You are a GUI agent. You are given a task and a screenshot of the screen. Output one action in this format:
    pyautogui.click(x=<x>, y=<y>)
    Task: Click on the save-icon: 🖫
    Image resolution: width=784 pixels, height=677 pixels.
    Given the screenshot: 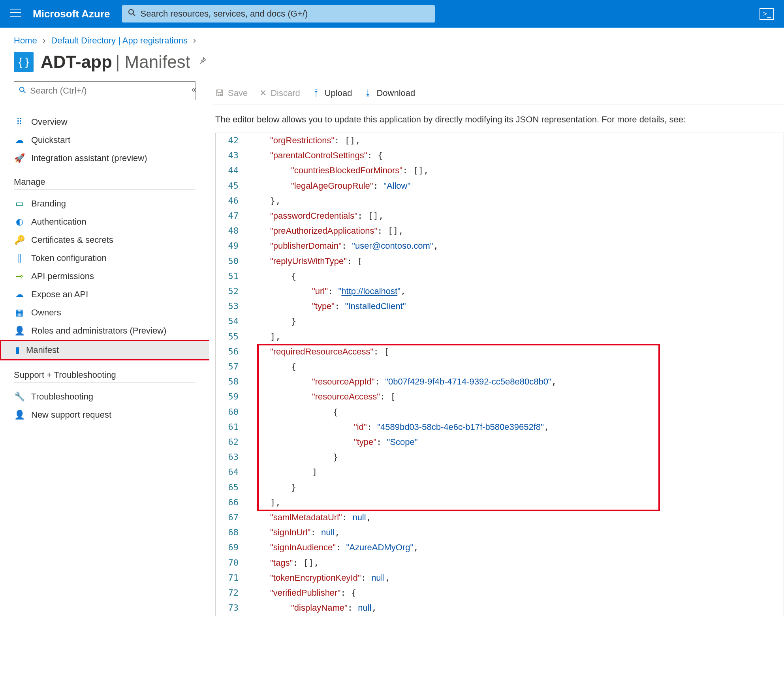 What is the action you would take?
    pyautogui.click(x=220, y=93)
    